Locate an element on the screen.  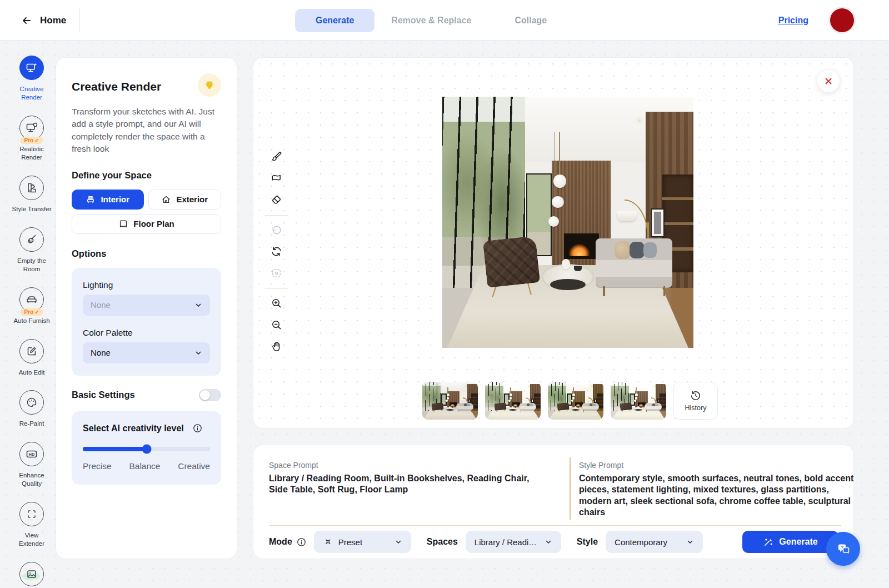
space-prompt-label: Space Prompt is located at coordinates (399, 465).